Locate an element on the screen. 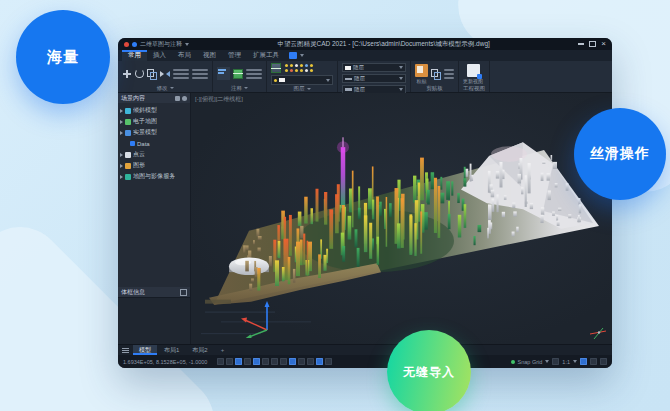 This screenshot has width=670, height=411. layer-state-icons is located at coordinates (299, 68).